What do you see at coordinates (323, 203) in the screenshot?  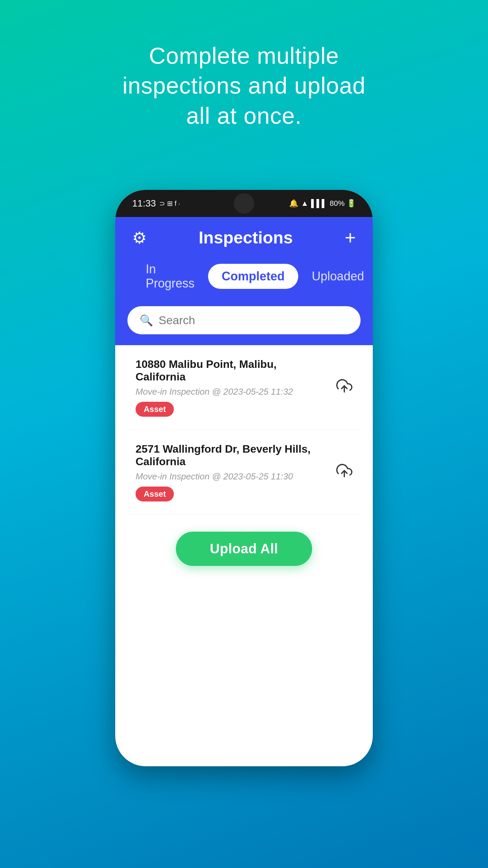 I see `status-right-icons: 🔔 ▲ ▌▌▌ 80% 🔋` at bounding box center [323, 203].